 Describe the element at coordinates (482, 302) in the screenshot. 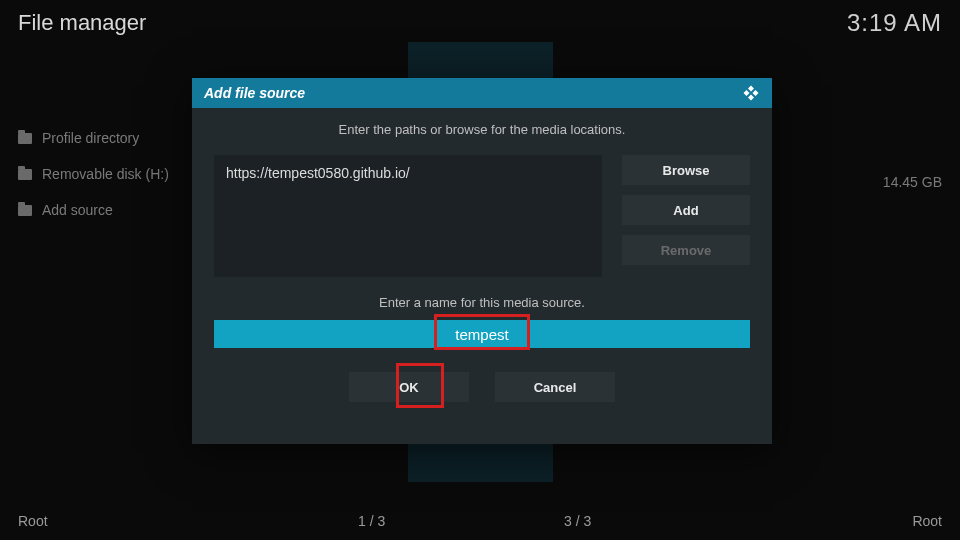

I see `name-instruction: Enter a name for this media source.` at that location.